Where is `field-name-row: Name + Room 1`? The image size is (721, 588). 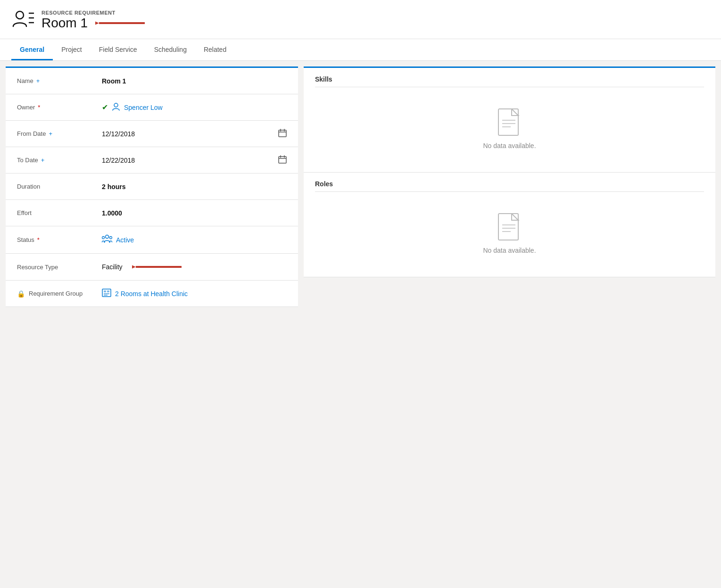 field-name-row: Name + Room 1 is located at coordinates (152, 81).